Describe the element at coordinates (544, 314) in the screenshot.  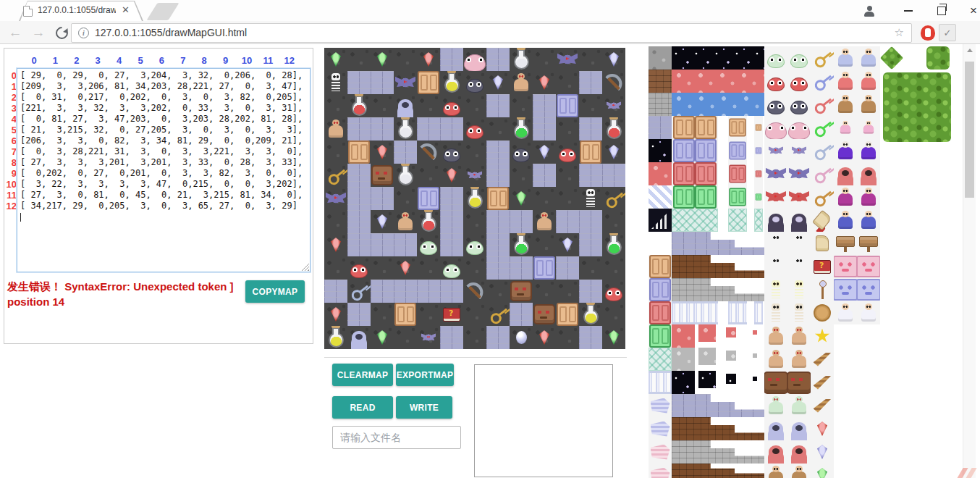
I see `map-tile-stone-face` at that location.